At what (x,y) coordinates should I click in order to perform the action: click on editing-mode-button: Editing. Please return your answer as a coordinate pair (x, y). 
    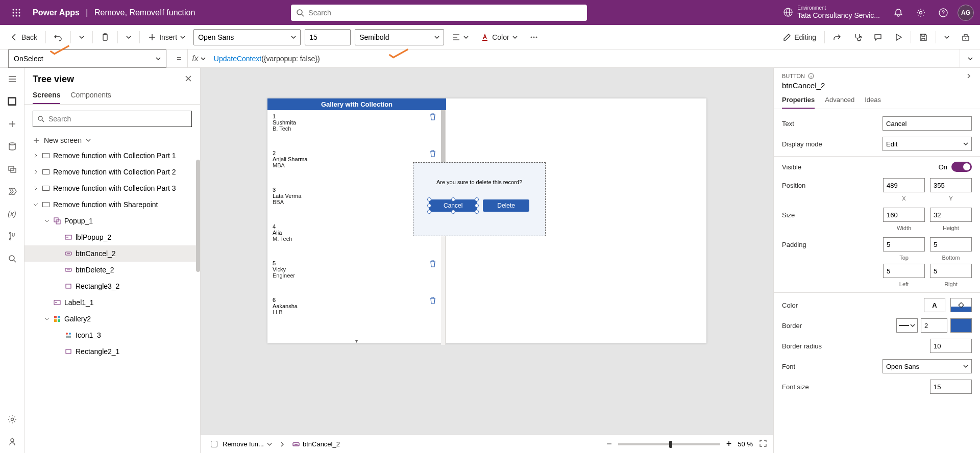
    Looking at the image, I should click on (799, 37).